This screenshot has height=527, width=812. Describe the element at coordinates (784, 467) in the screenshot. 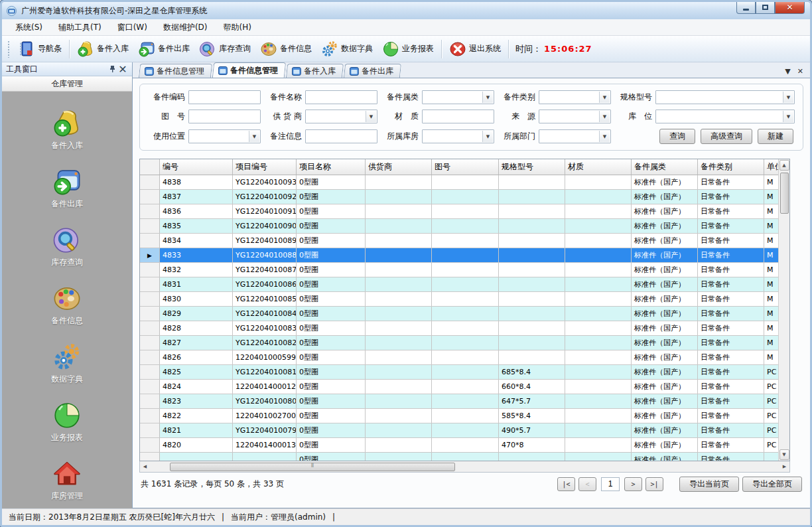

I see `scroll-right-icon: ▶` at that location.